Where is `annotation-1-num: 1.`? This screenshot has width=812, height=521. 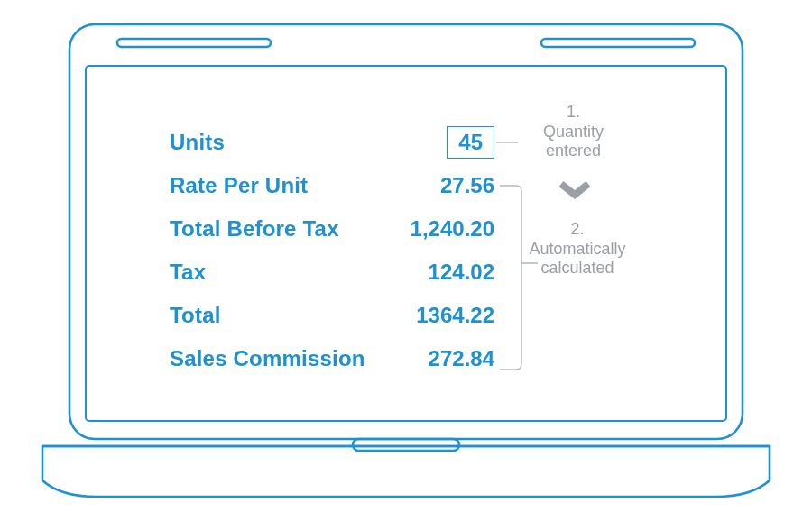
annotation-1-num: 1. is located at coordinates (574, 113).